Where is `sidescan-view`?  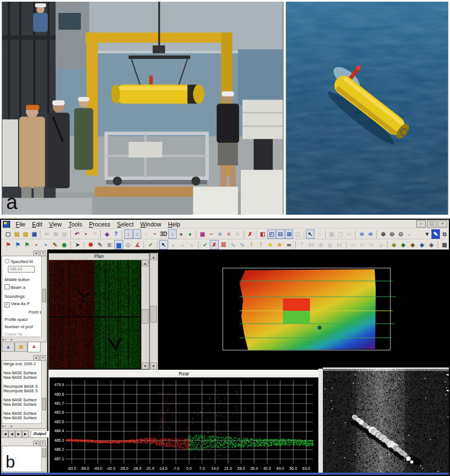 sidescan-view is located at coordinates (386, 420).